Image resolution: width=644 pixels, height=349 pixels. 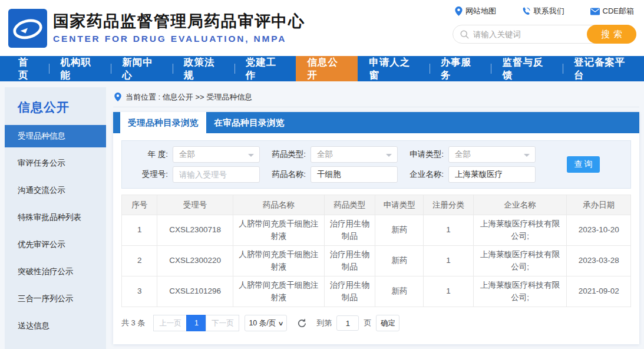 What do you see at coordinates (544, 11) in the screenshot?
I see `quick-links: 网站地图 联系我们 CDE邮箱` at bounding box center [544, 11].